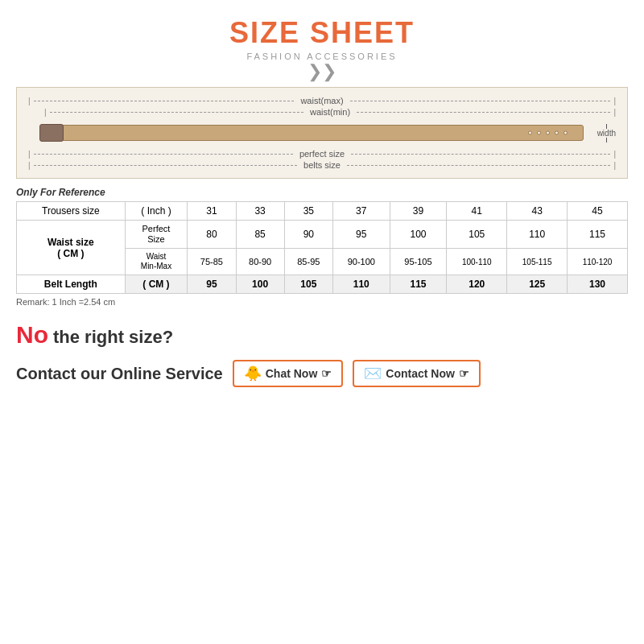  Describe the element at coordinates (322, 133) in the screenshot. I see `belt-graphic: width` at that location.